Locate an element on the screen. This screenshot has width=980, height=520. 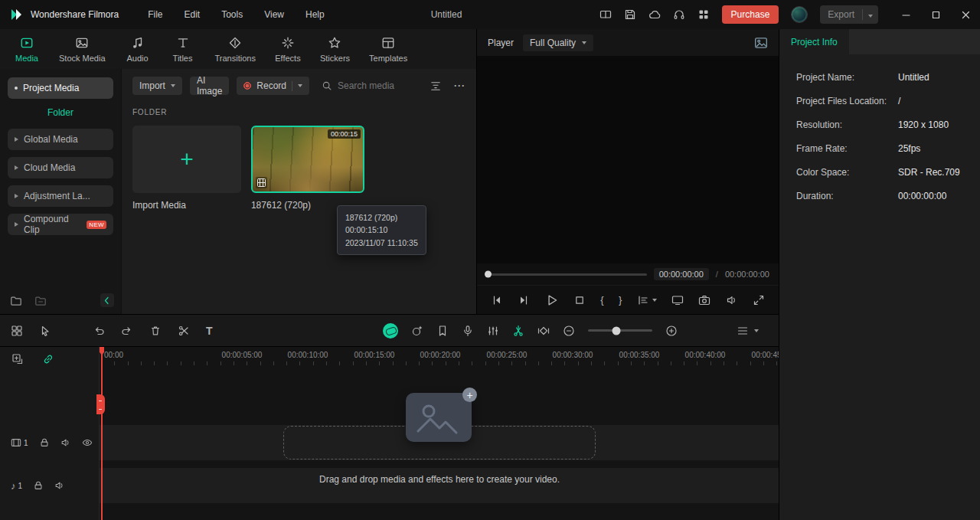
sidebar-item-project-media: Project Media is located at coordinates (60, 88).